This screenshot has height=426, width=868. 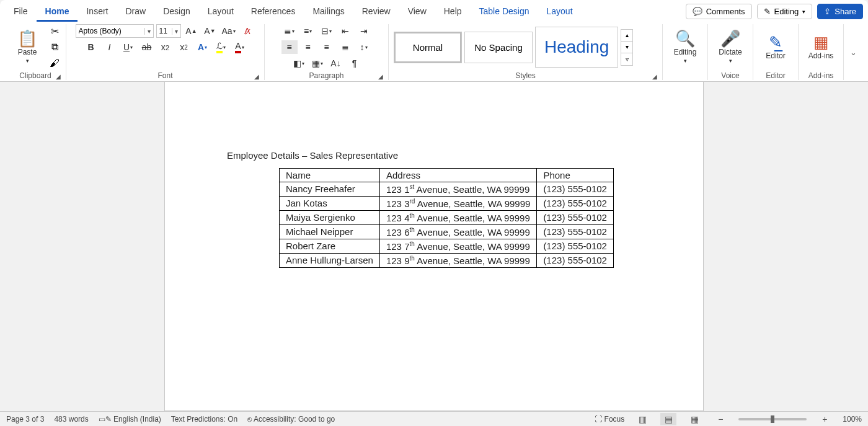 What do you see at coordinates (330, 190) in the screenshot?
I see `cell-name: Nancy Freehafer` at bounding box center [330, 190].